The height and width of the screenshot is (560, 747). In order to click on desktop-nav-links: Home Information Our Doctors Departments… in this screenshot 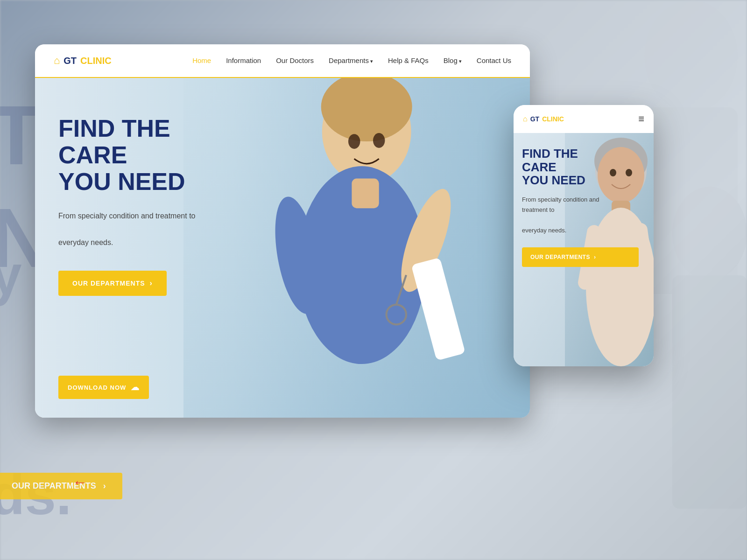, I will do `click(352, 61)`.